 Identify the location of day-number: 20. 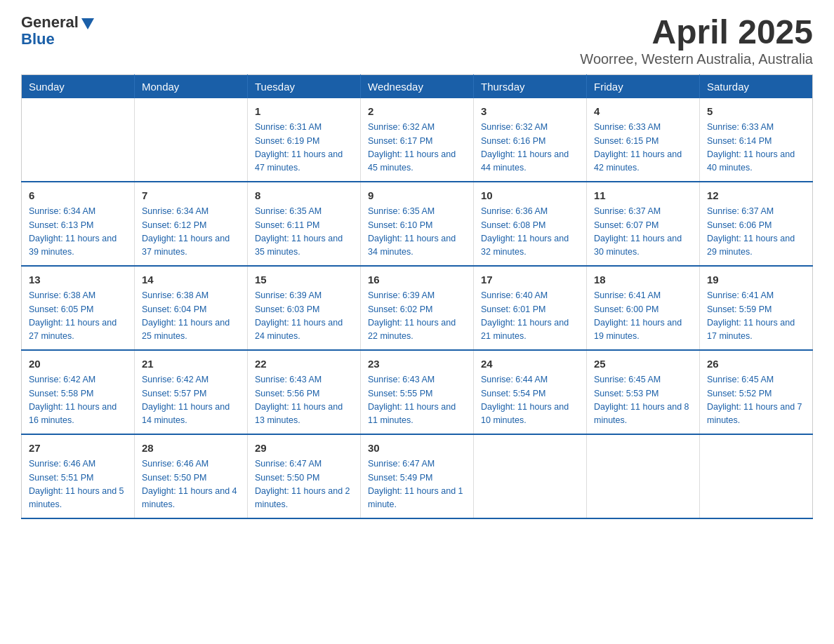
(78, 365).